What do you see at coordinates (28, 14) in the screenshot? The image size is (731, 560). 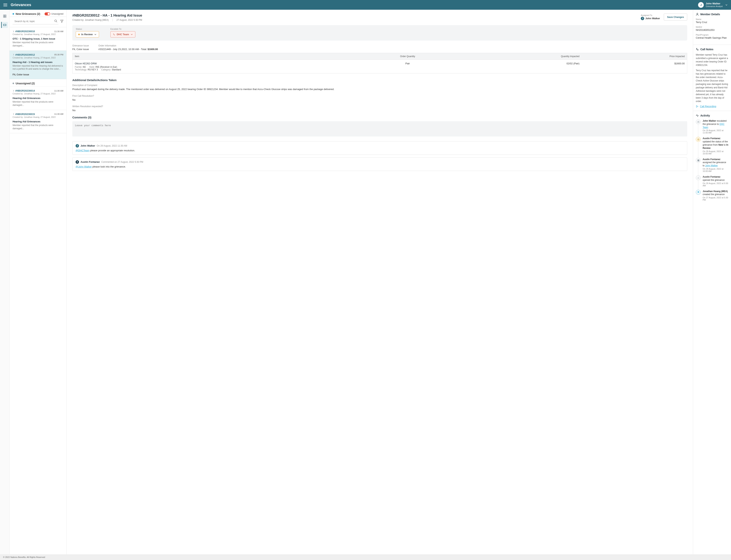 I see `list-title: New Grievances (2)` at bounding box center [28, 14].